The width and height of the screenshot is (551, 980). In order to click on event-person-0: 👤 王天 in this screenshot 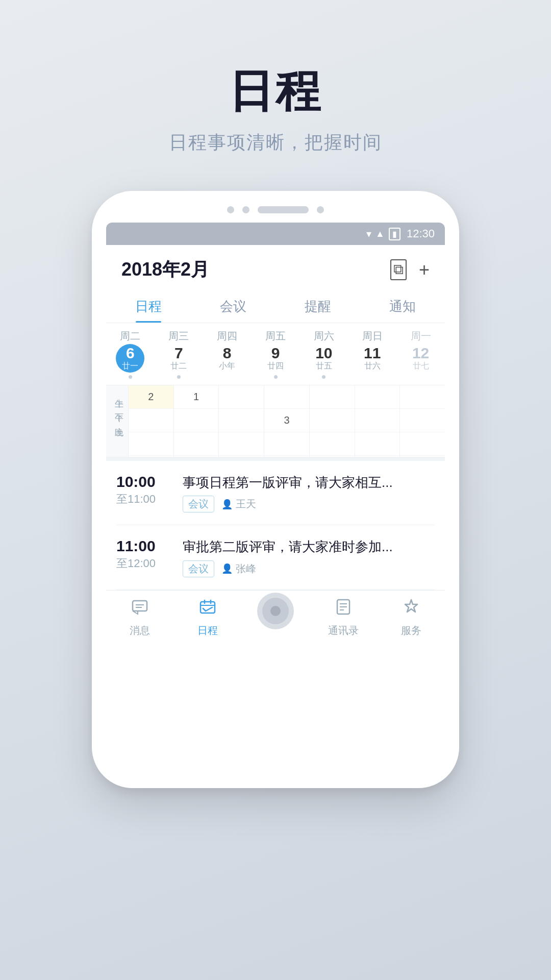, I will do `click(239, 504)`.